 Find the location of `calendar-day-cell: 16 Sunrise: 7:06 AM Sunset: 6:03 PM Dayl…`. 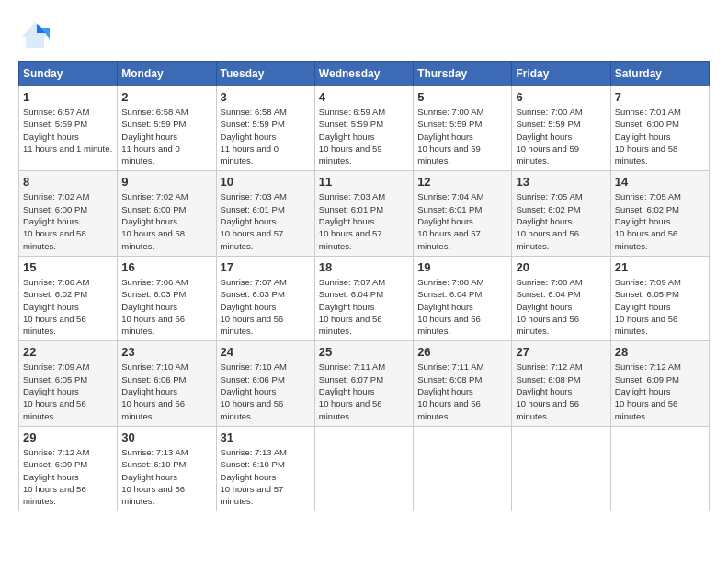

calendar-day-cell: 16 Sunrise: 7:06 AM Sunset: 6:03 PM Dayl… is located at coordinates (167, 298).